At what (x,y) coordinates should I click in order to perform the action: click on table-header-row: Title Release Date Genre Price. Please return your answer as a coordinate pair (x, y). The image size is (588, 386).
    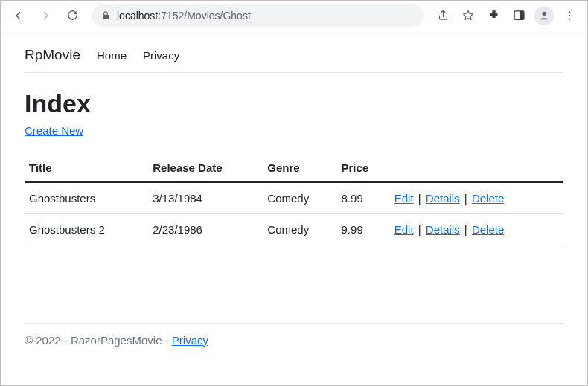
    Looking at the image, I should click on (294, 168).